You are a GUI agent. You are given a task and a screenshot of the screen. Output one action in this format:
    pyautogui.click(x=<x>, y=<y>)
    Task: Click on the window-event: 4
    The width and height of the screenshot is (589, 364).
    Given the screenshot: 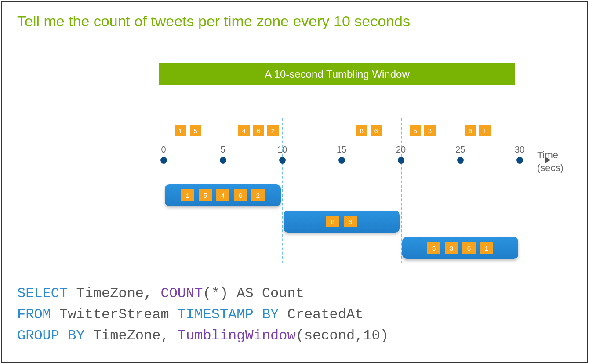 What is the action you would take?
    pyautogui.click(x=223, y=195)
    